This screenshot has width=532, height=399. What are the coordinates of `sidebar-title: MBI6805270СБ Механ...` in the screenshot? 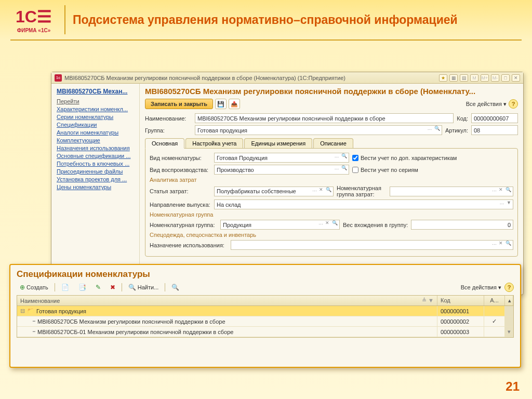 It's located at (96, 91).